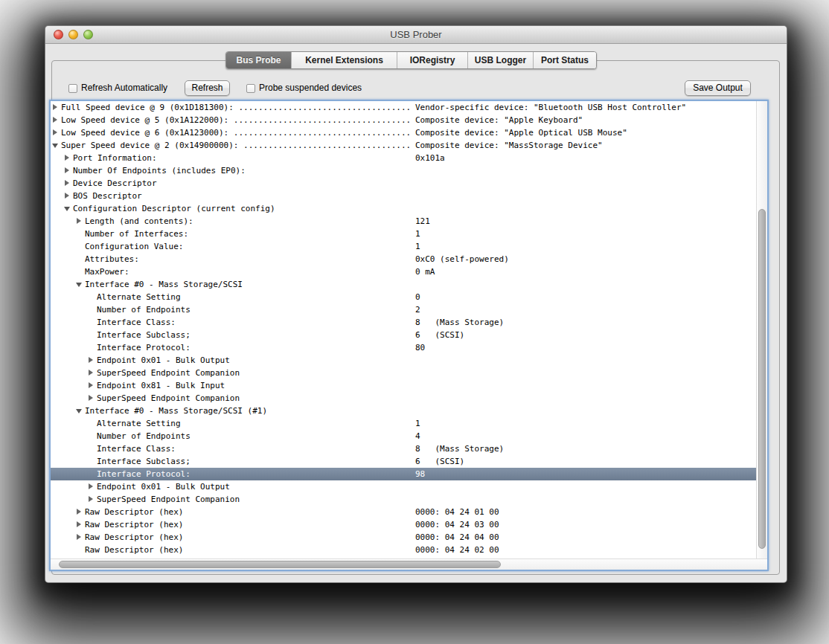 This screenshot has width=829, height=644. What do you see at coordinates (762, 379) in the screenshot?
I see `vertical-scrollbar-thumb` at bounding box center [762, 379].